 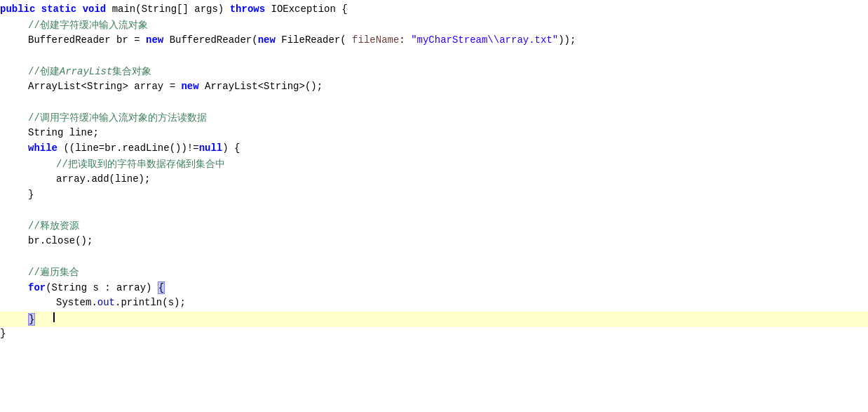 What do you see at coordinates (63, 133) in the screenshot?
I see `code-token: String line;` at bounding box center [63, 133].